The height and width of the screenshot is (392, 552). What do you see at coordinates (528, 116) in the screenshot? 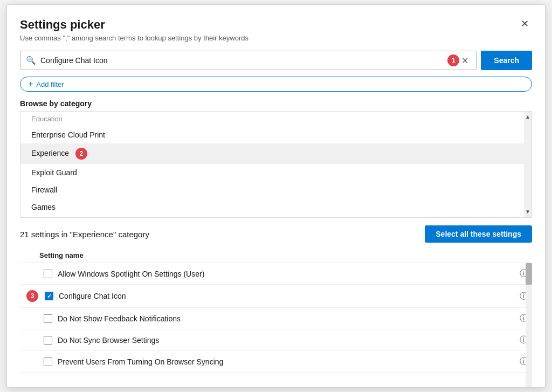
I see `scroll-up-icon: ▲` at bounding box center [528, 116].